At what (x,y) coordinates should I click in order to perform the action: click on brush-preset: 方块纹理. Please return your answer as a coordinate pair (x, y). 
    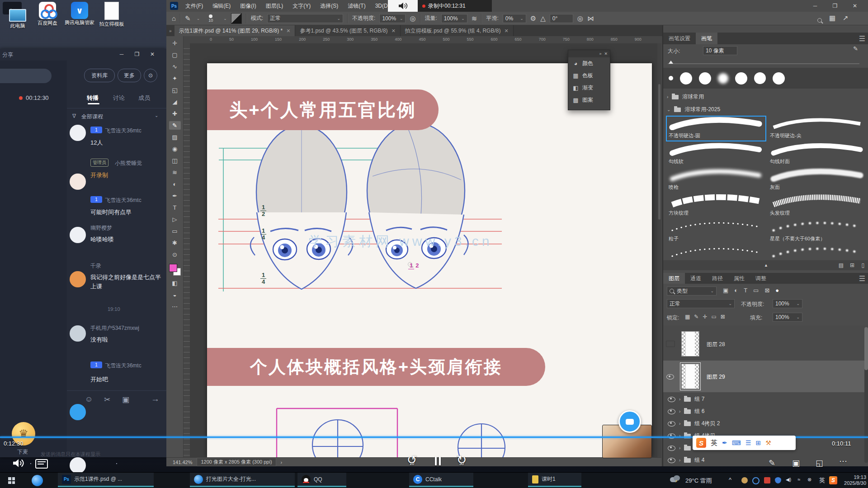
    Looking at the image, I should click on (716, 206).